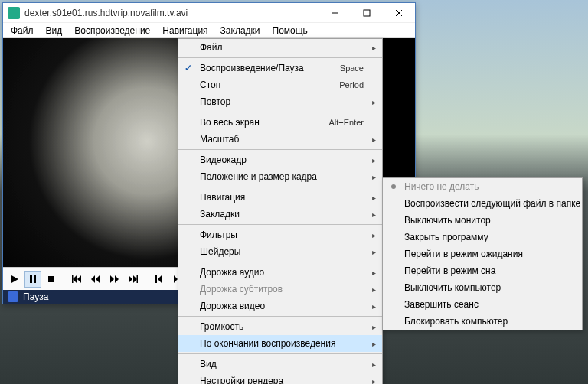 Image resolution: width=588 pixels, height=384 pixels. What do you see at coordinates (482, 203) in the screenshot?
I see `submenu-item: Воспроизвести следующий файл в папке` at bounding box center [482, 203].